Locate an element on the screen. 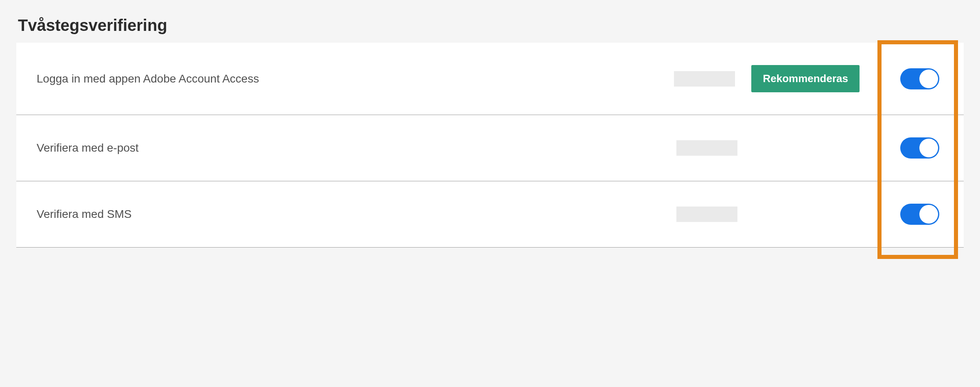 Image resolution: width=980 pixels, height=387 pixels. recommended-badge: Rekommenderas is located at coordinates (805, 79).